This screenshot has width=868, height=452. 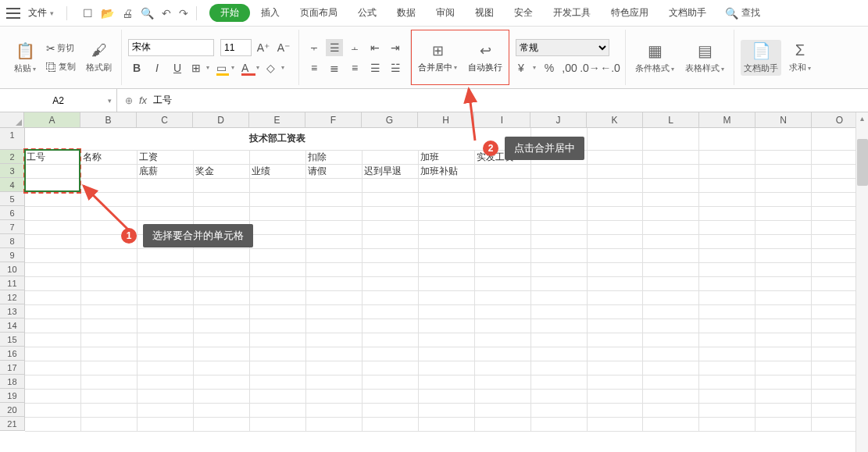 What do you see at coordinates (355, 48) in the screenshot?
I see `align-bottom-icon: ⫠` at bounding box center [355, 48].